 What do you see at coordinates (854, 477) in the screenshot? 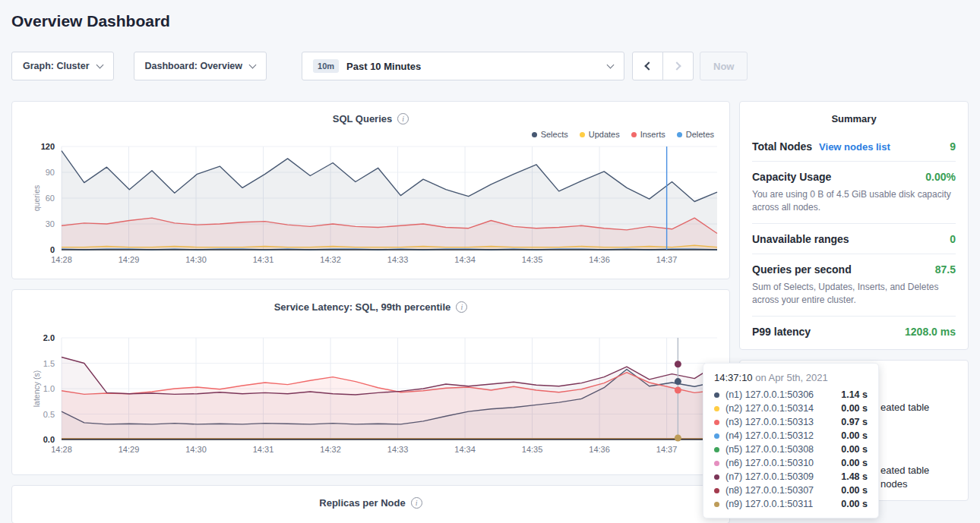
I see `tooltip-node-value: 1.48 s` at bounding box center [854, 477].